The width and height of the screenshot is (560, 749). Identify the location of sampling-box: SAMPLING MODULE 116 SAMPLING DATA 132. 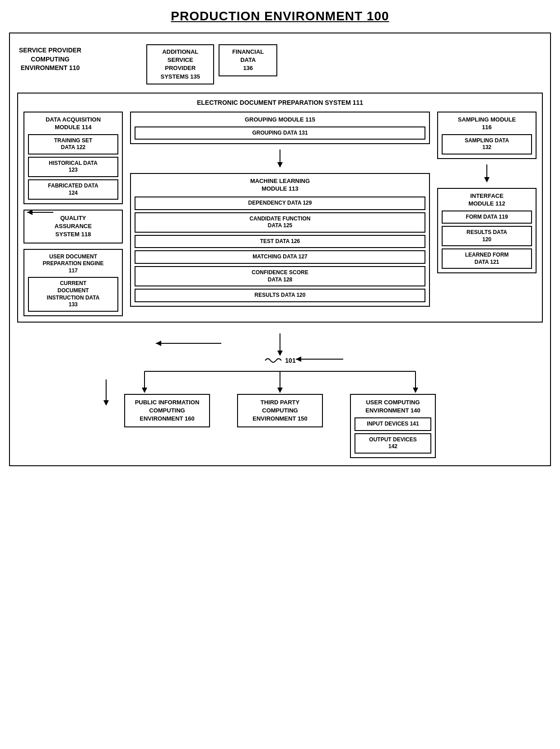
(487, 136).